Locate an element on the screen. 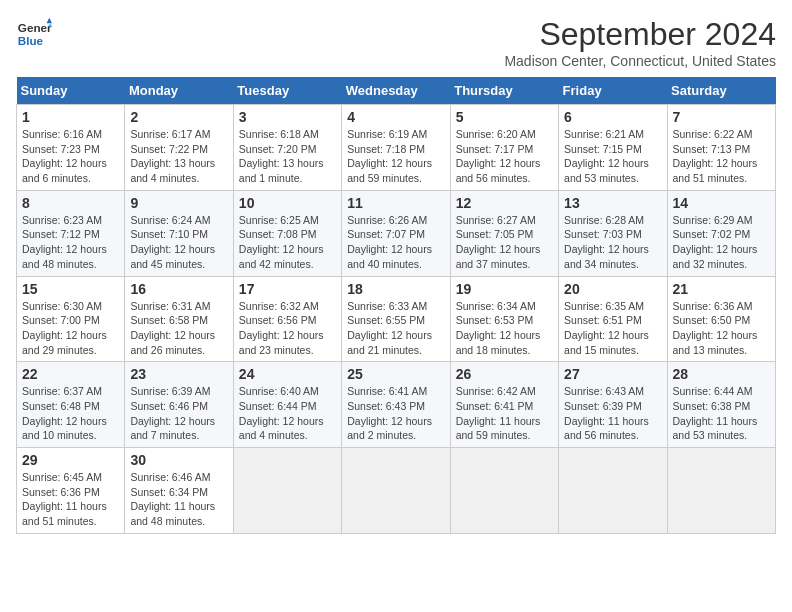 This screenshot has width=792, height=612. calendar-cell: 21Sunrise: 6:36 AMSunset: 6:50 PMDayligh… is located at coordinates (721, 319).